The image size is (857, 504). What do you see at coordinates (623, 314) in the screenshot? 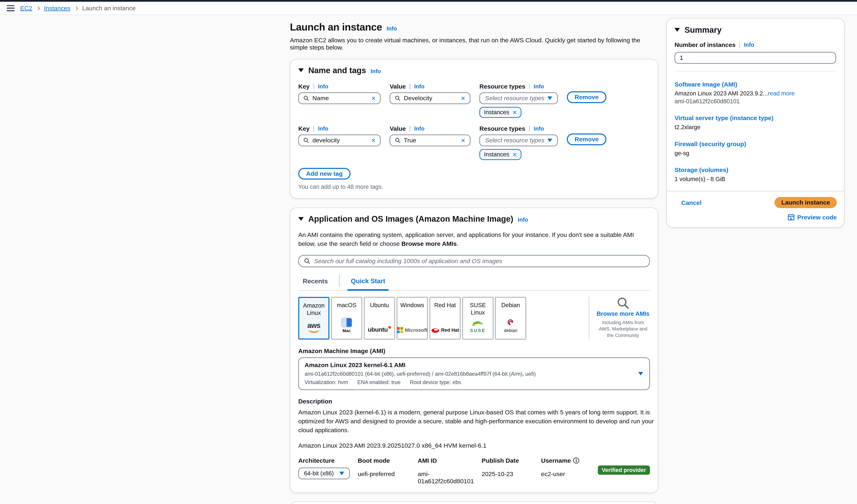
I see `browse-more-amis-link: Browse more AMIs` at bounding box center [623, 314].